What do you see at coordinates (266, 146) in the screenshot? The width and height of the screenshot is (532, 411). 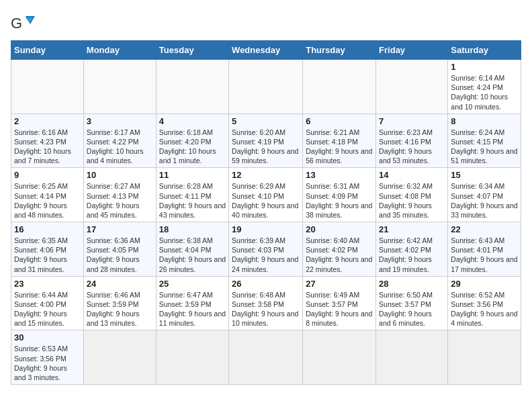 I see `day-info: Sunrise: 6:20 AM Sunset: 4:19 PM Dayligh…` at bounding box center [266, 146].